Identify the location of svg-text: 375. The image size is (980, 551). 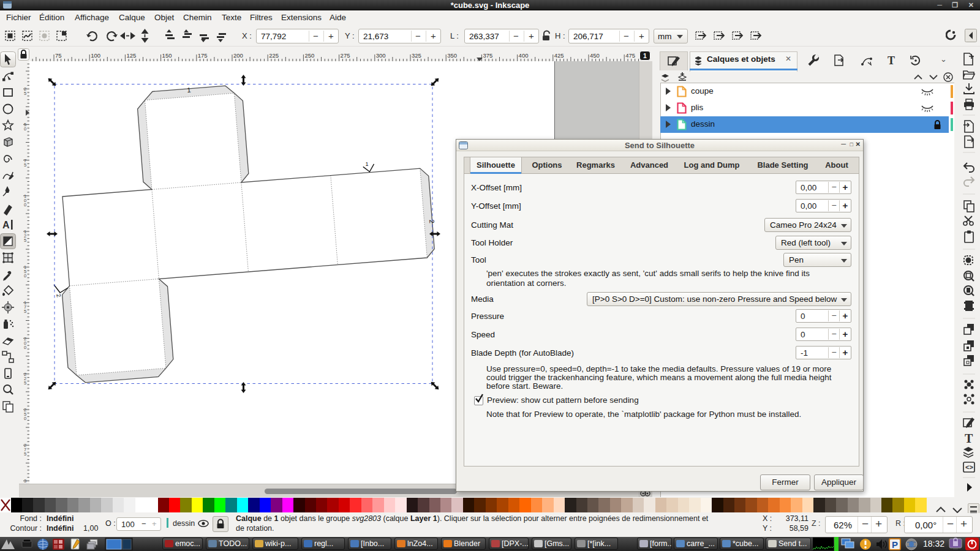
(488, 55).